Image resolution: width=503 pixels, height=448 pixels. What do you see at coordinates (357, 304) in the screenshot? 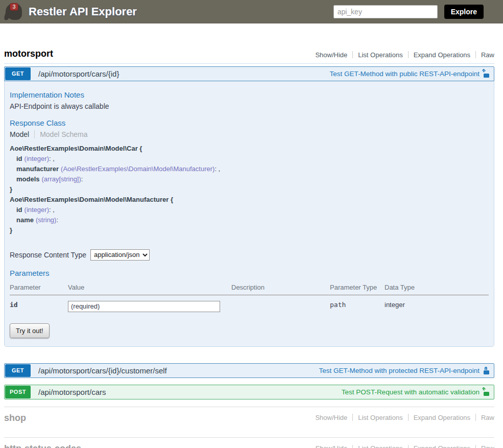
I see `parameter-type: path` at bounding box center [357, 304].